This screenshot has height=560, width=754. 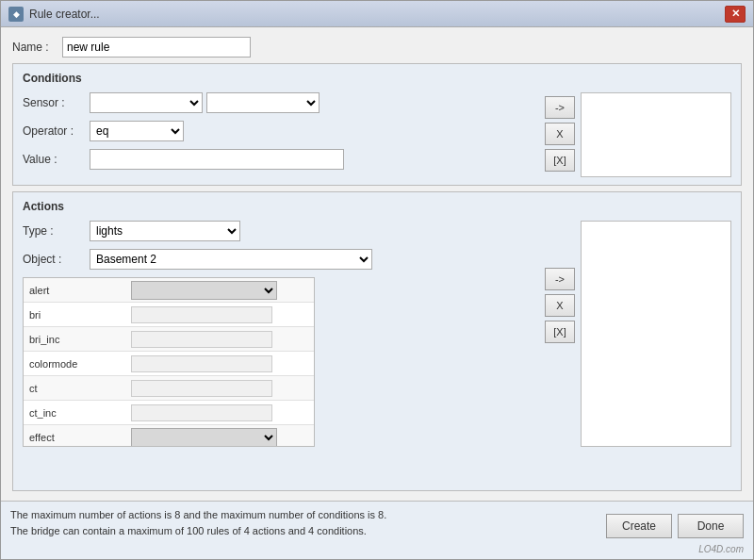 What do you see at coordinates (231, 259) in the screenshot?
I see `object-select: Basement 2` at bounding box center [231, 259].